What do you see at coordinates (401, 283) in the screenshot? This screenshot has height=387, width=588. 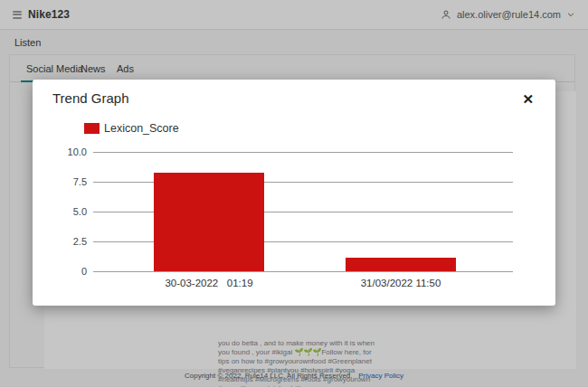 I see `x-tick-label: 31/03/2022 11:50` at bounding box center [401, 283].